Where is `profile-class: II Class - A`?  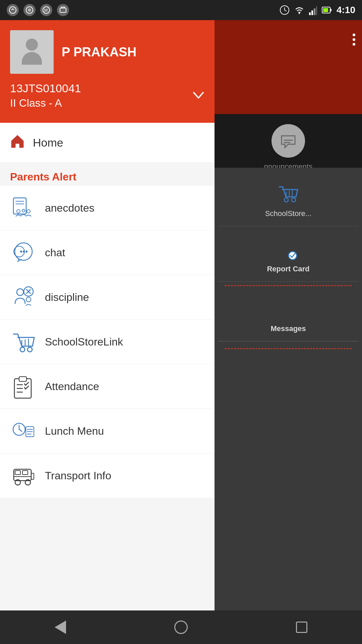 profile-class: II Class - A is located at coordinates (46, 103).